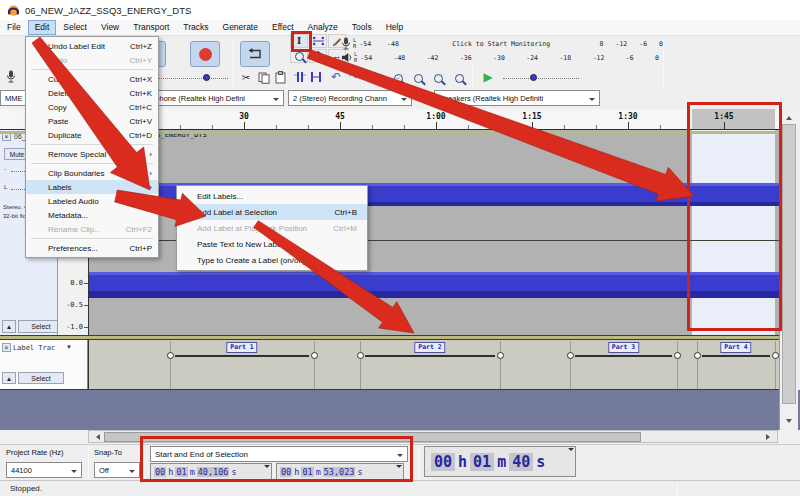 This screenshot has width=800, height=496. Describe the element at coordinates (206, 78) in the screenshot. I see `output-volume-handle` at that location.